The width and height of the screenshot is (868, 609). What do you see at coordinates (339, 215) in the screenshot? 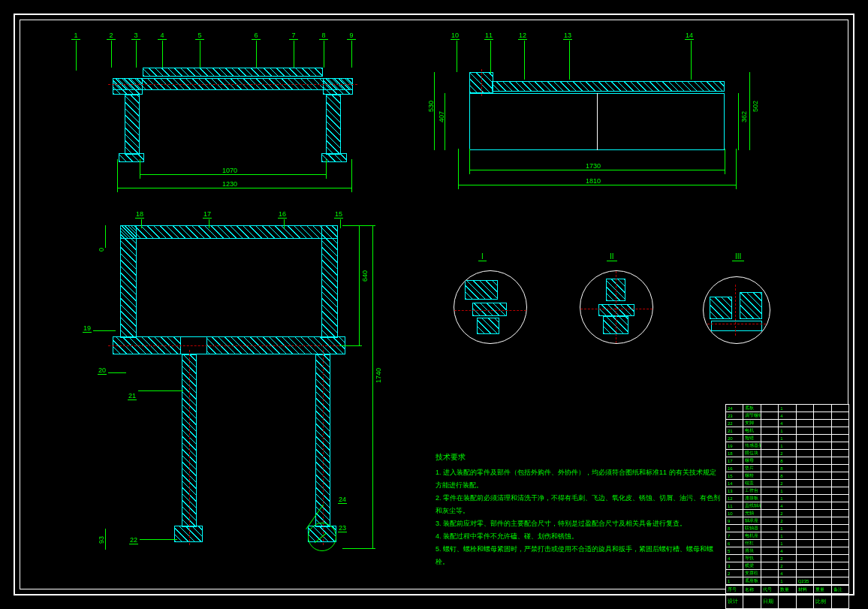
I see `leader-15: 15` at bounding box center [339, 215].